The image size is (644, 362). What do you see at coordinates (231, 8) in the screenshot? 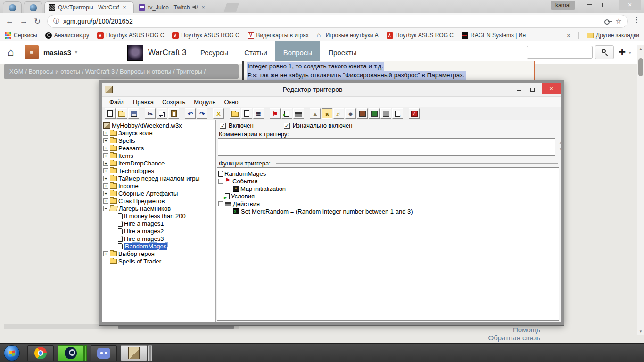
I see `new-tab-button` at bounding box center [231, 8].